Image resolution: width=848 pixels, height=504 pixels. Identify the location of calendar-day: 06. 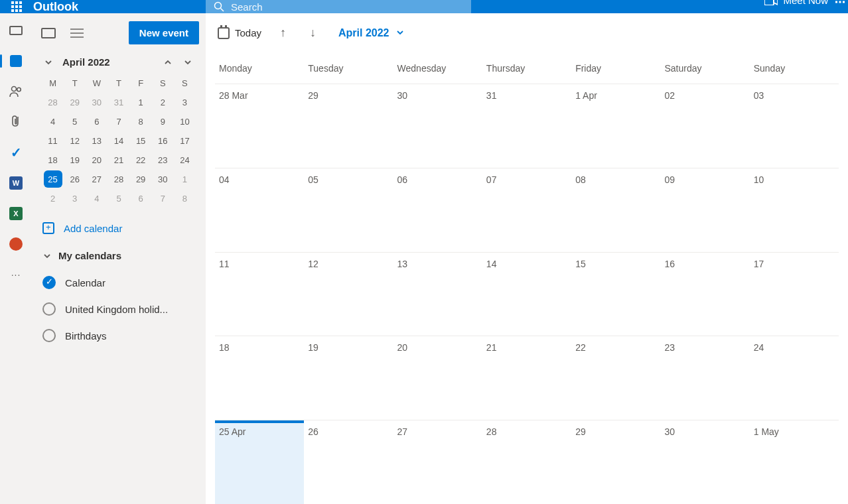
(438, 210).